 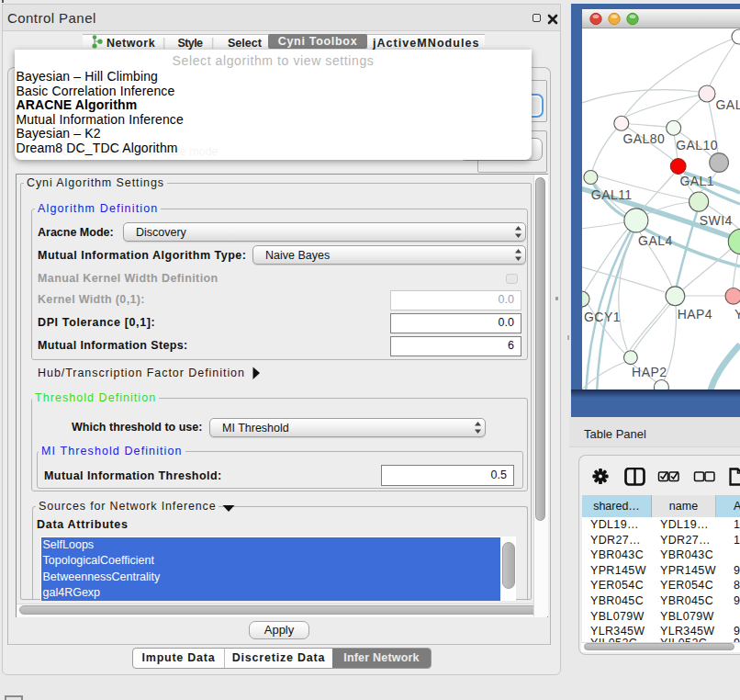 I want to click on svg-text: GAL11, so click(x=611, y=195).